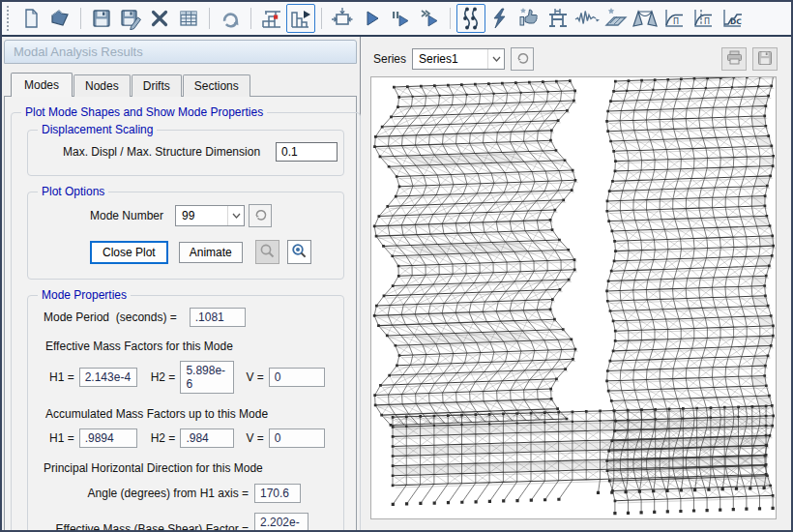 Image resolution: width=793 pixels, height=532 pixels. Describe the element at coordinates (186, 149) in the screenshot. I see `group-displacement-scaling: Displacement Scaling Max. Displ / Max. S…` at that location.